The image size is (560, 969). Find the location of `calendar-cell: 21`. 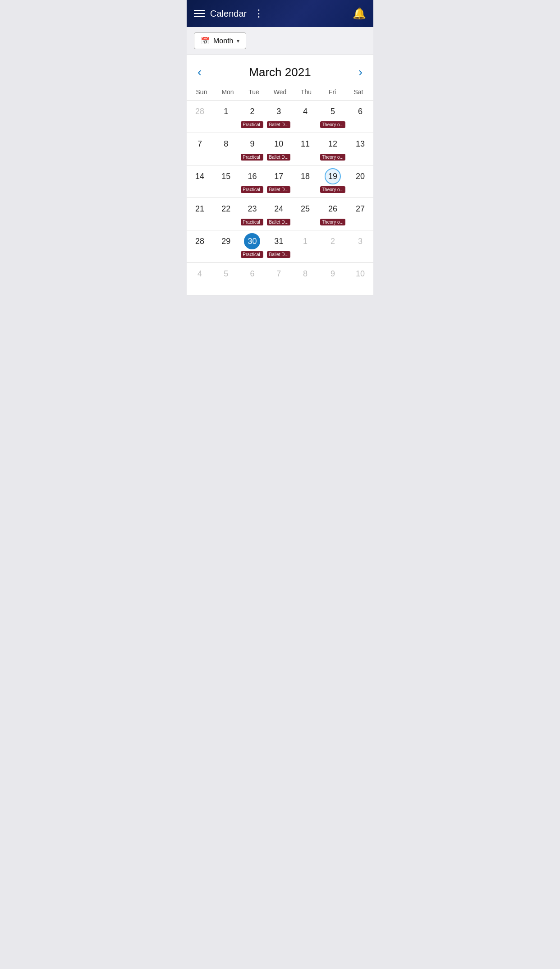

calendar-cell: 21 is located at coordinates (200, 214).